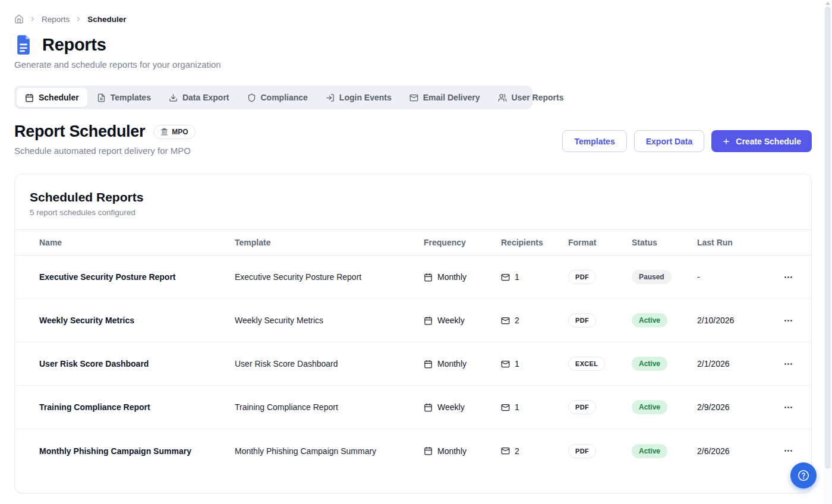 Image resolution: width=832 pixels, height=504 pixels. What do you see at coordinates (52, 97) in the screenshot?
I see `tab-scheduler: Scheduler` at bounding box center [52, 97].